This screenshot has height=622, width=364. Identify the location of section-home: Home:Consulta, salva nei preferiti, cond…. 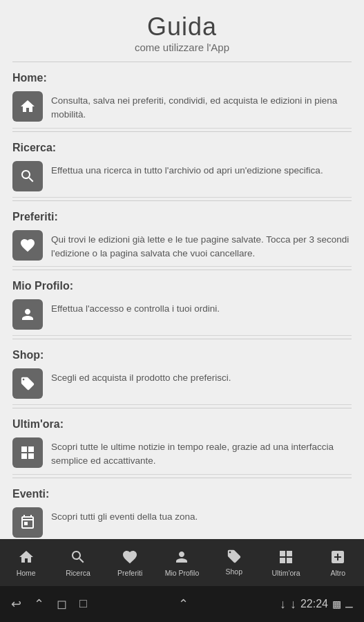
(182, 95).